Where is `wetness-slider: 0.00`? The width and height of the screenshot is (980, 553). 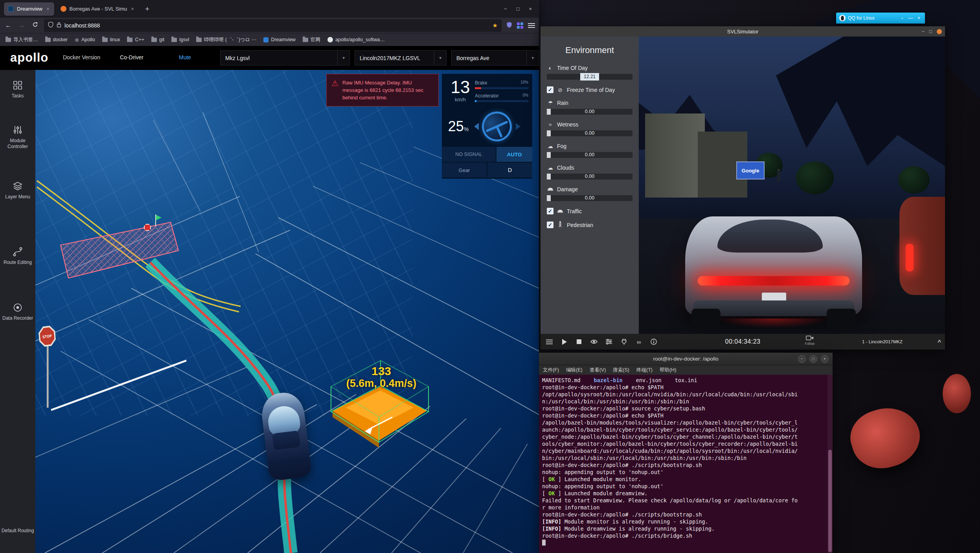
wetness-slider: 0.00 is located at coordinates (590, 134).